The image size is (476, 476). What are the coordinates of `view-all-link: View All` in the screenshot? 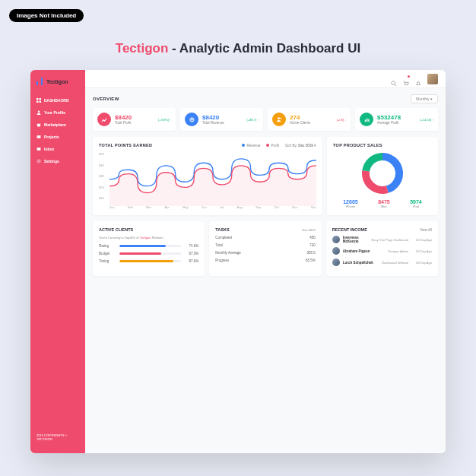 It's located at (426, 230).